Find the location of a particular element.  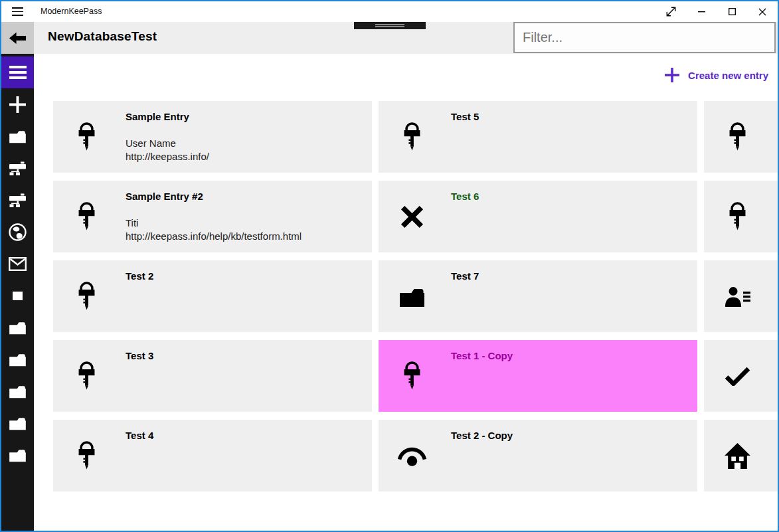

entry-title: Test 1 - Copy is located at coordinates (482, 356).